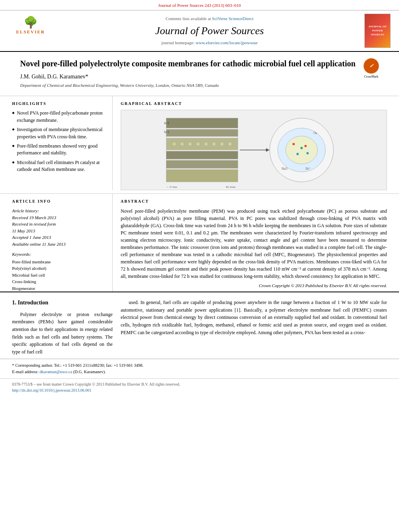 This screenshot has width=399, height=532. Describe the element at coordinates (254, 244) in the screenshot. I see `abstract-paragraph: Novel pore-filled polyelectrolyte membra…` at that location.